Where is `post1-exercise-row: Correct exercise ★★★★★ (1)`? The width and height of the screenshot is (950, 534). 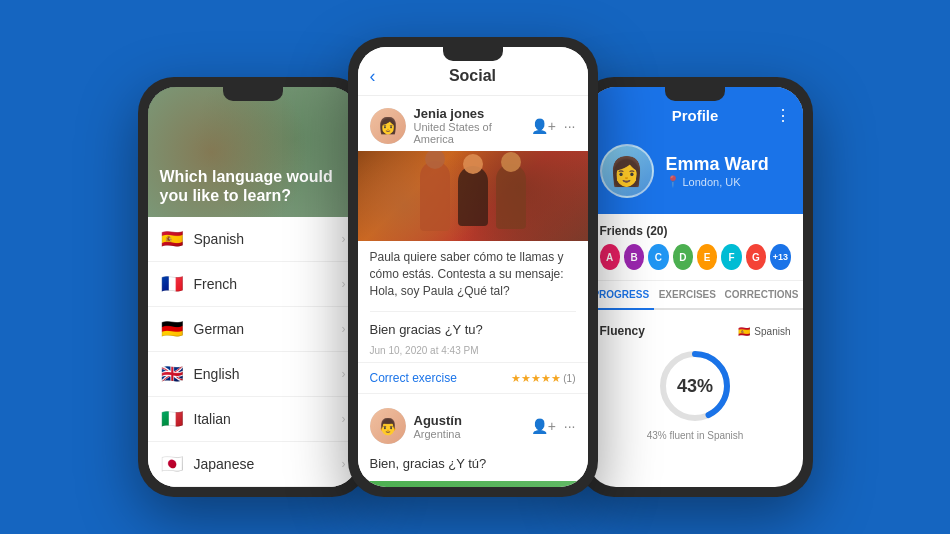 post1-exercise-row: Correct exercise ★★★★★ (1) is located at coordinates (473, 378).